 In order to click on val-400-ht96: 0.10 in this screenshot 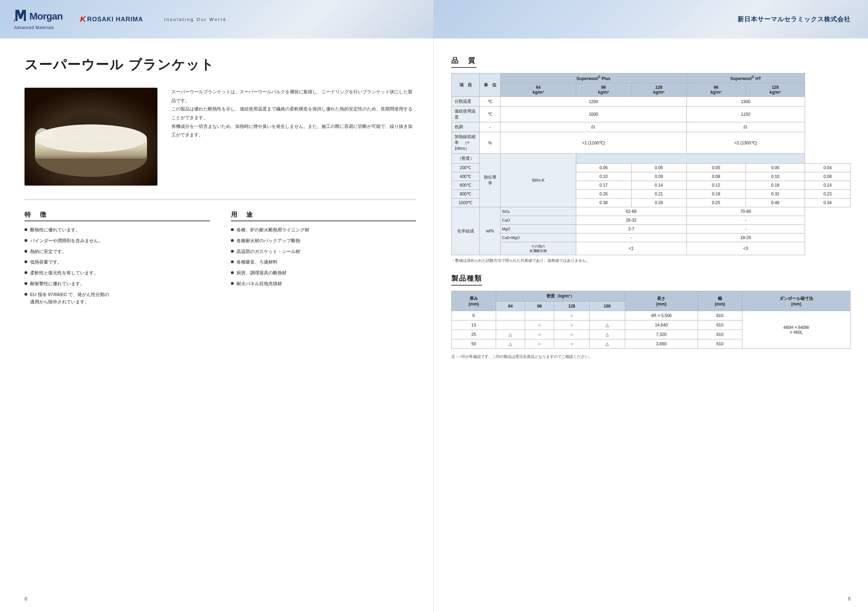, I will do `click(775, 177)`.